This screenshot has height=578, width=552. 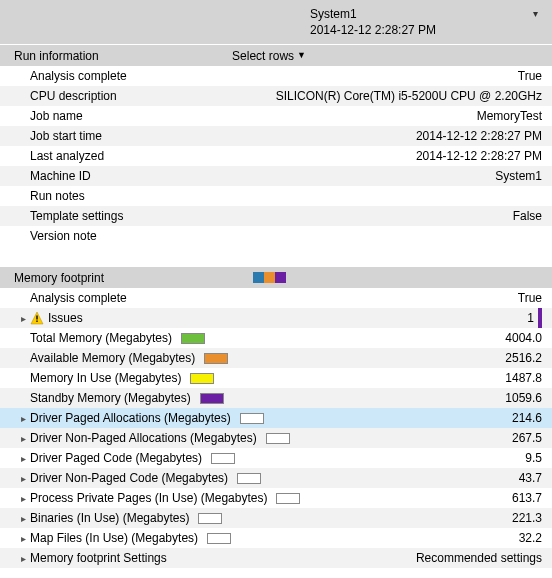 What do you see at coordinates (114, 538) in the screenshot?
I see `row-label-text: Map Files (In Use) (Megabytes)` at bounding box center [114, 538].